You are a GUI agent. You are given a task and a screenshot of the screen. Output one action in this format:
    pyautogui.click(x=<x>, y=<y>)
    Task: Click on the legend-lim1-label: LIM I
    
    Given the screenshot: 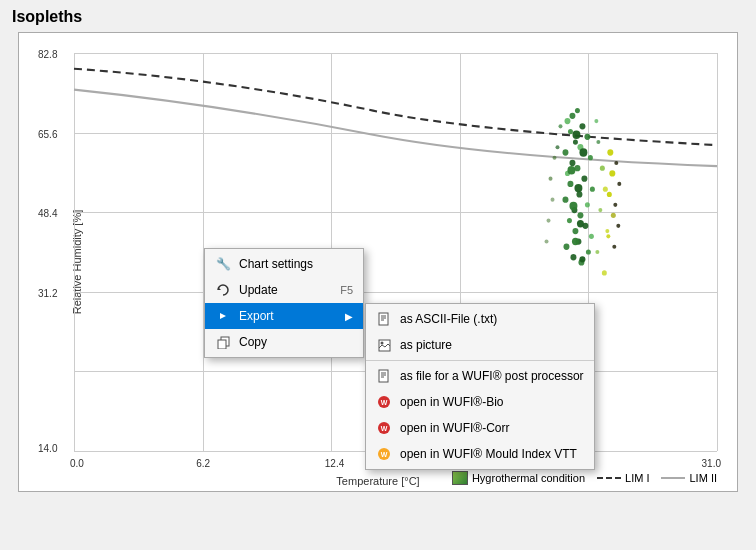 What is the action you would take?
    pyautogui.click(x=637, y=478)
    